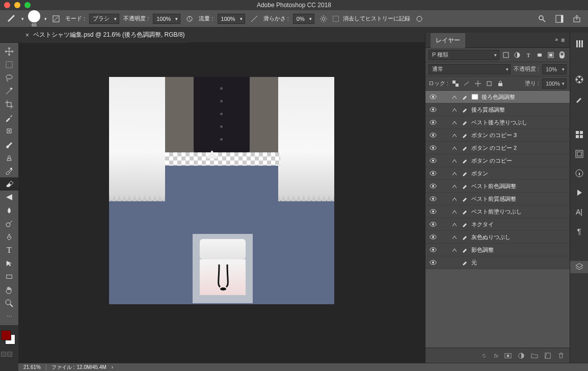 The height and width of the screenshot is (371, 588). What do you see at coordinates (579, 267) in the screenshot?
I see `layers-panel-icon` at bounding box center [579, 267].